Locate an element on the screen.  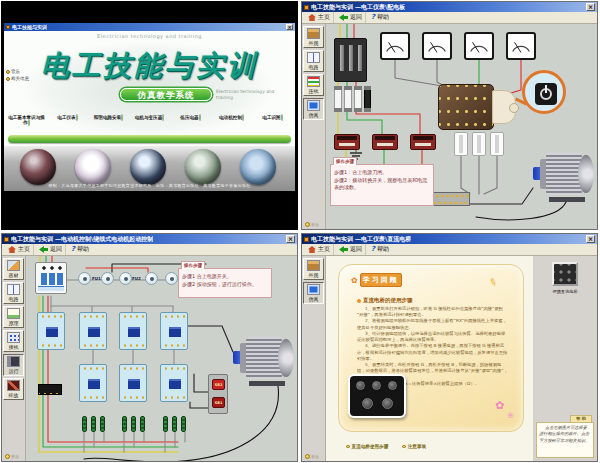
step-line: 步骤2 按动按钮，进行运行操作。 is located at coordinates (225, 285).